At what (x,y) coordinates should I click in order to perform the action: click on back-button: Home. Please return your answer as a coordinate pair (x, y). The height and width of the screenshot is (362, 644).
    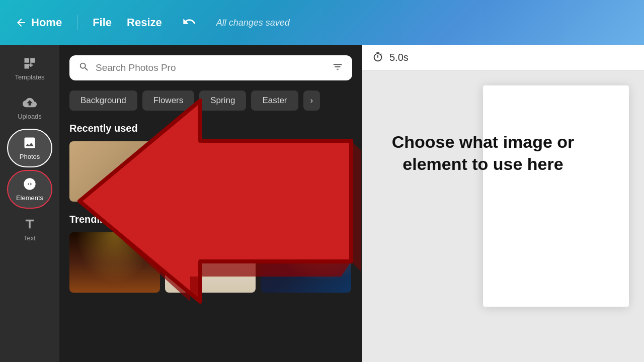
    Looking at the image, I should click on (38, 23).